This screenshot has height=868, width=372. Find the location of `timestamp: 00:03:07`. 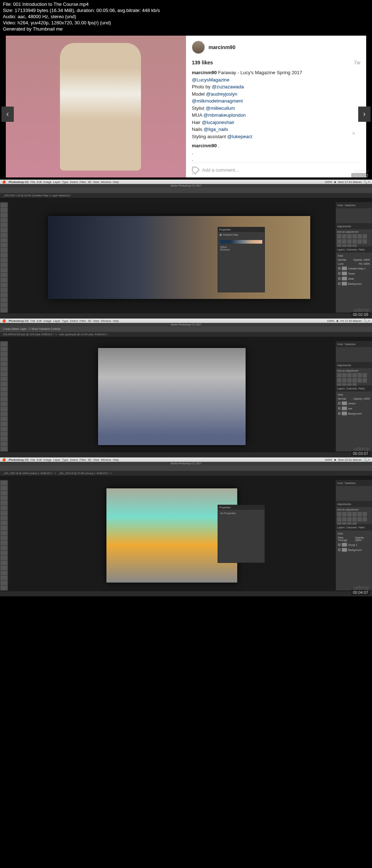

timestamp: 00:03:07 is located at coordinates (360, 453).